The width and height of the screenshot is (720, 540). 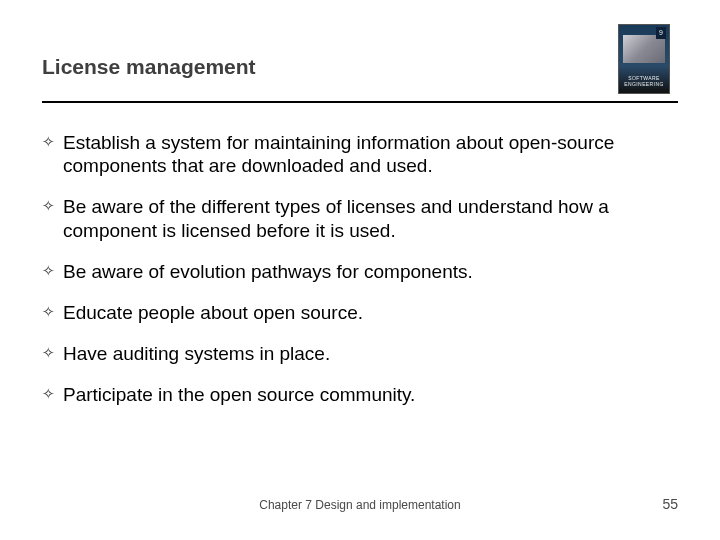 What do you see at coordinates (360, 79) in the screenshot?
I see `slide-header: License management` at bounding box center [360, 79].